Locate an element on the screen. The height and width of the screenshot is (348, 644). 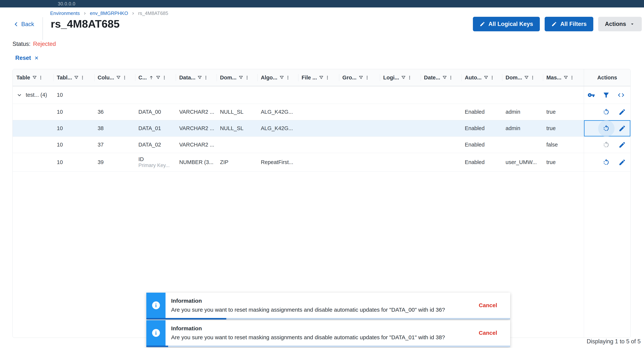
cell-column_id: 38 is located at coordinates (115, 128).